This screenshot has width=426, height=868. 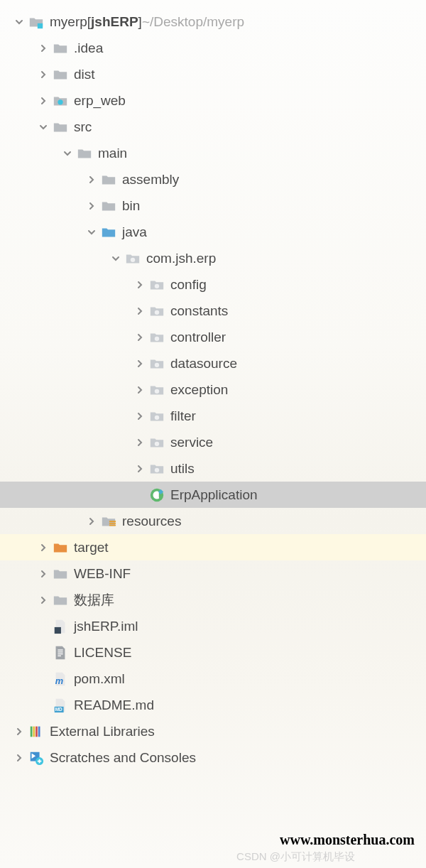 I want to click on tree-item-label: assembly, so click(x=151, y=180).